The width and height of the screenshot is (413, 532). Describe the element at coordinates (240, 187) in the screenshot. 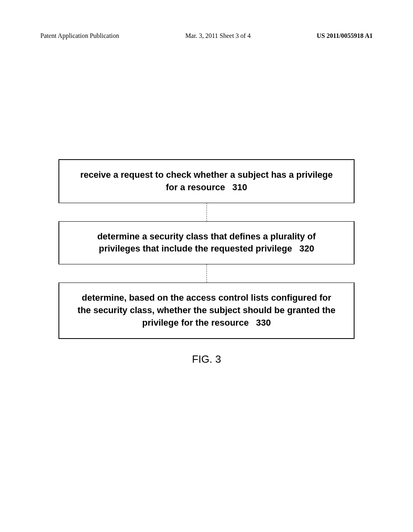

I see `step-number: 310` at that location.